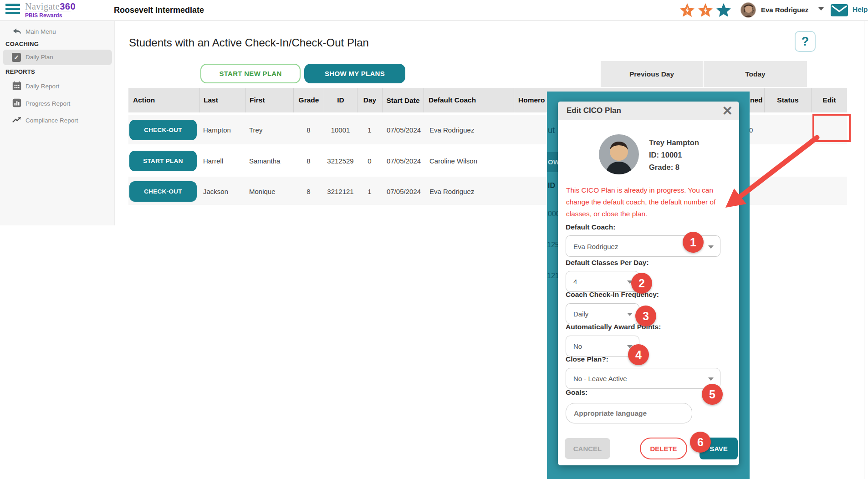  I want to click on cell-coach: Caroline Wilson, so click(454, 161).